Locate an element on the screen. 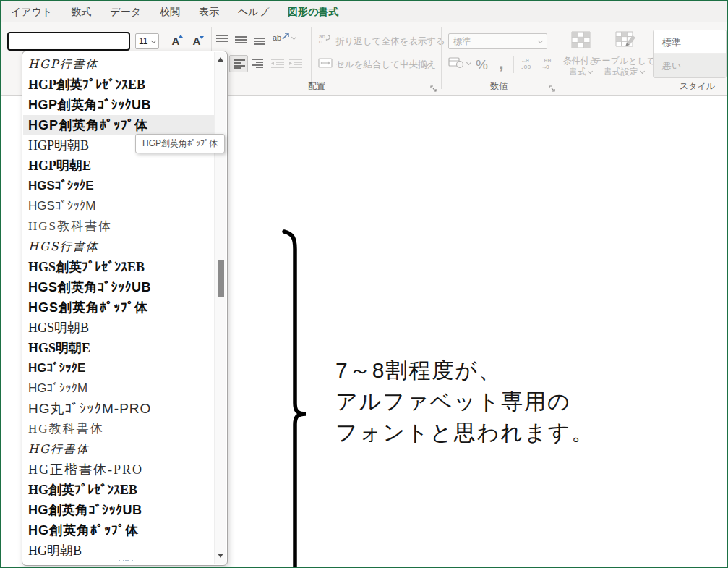 The height and width of the screenshot is (568, 728). conditional-formatting-icon is located at coordinates (581, 40).